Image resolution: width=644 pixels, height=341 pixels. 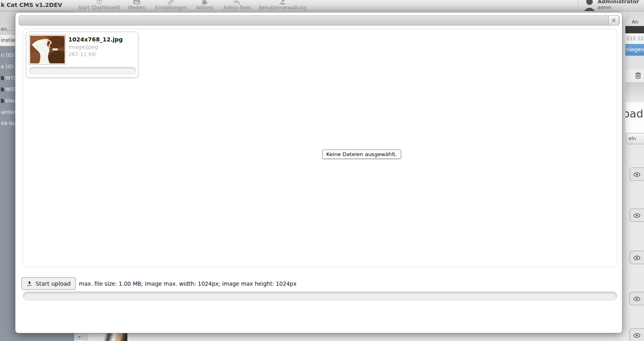 I want to click on file-mime-type: image/jpeg, so click(x=83, y=47).